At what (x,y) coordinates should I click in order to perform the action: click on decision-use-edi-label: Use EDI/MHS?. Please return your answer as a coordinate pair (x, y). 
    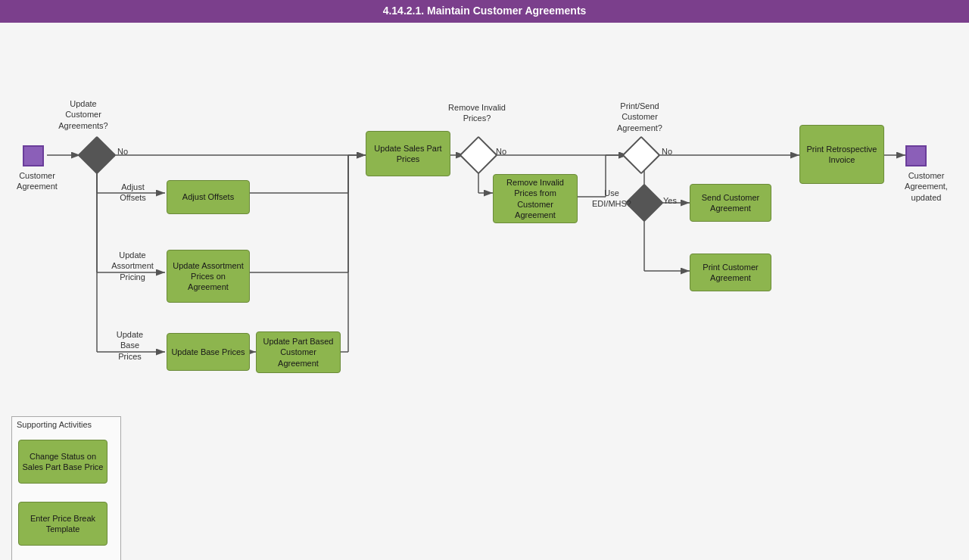
    Looking at the image, I should click on (612, 198).